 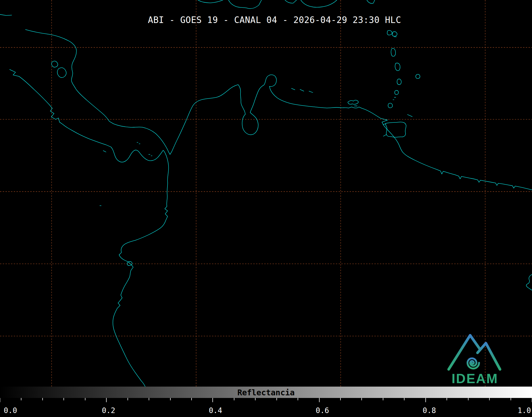 I want to click on image-title: ABI - GOES 19 - CANAL 04 - 2026-04-29 23…, so click(x=275, y=20).